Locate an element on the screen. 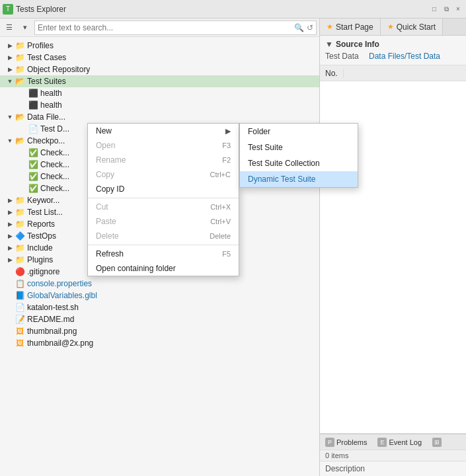  cm-label-new: New is located at coordinates (104, 131).